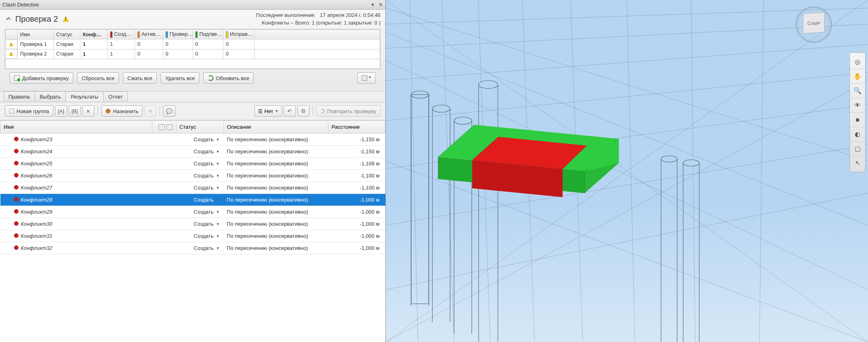 This screenshot has width=868, height=342. What do you see at coordinates (29, 111) in the screenshot?
I see `new-group-button: Новая группа` at bounding box center [29, 111].